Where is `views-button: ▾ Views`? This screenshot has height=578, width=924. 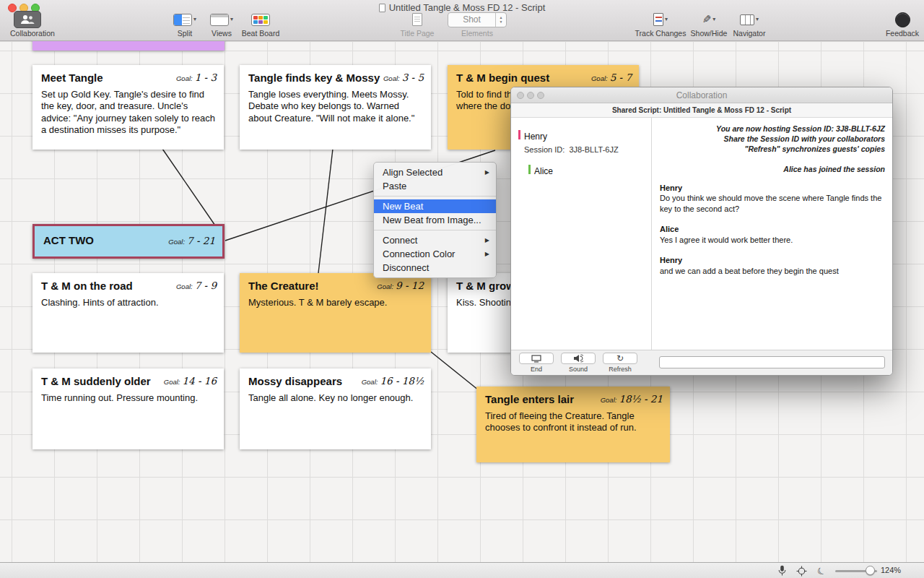
views-button: ▾ Views is located at coordinates (222, 25).